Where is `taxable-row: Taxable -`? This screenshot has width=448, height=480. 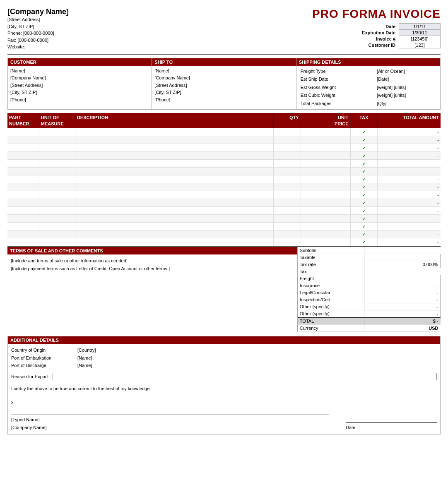
taxable-row: Taxable - is located at coordinates (369, 257).